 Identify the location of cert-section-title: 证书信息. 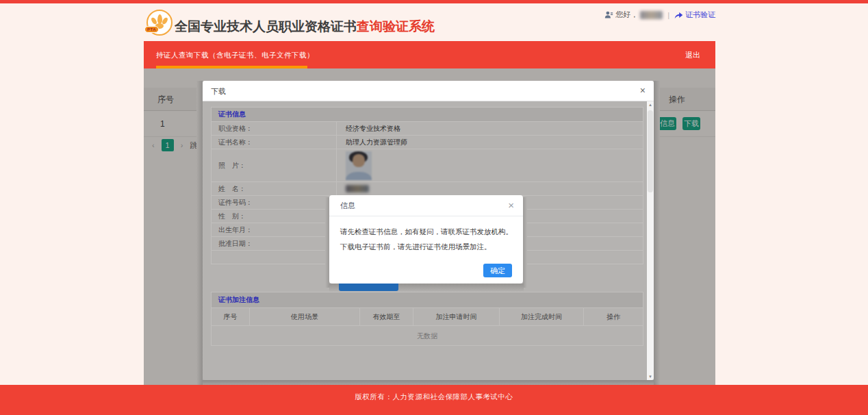
(427, 114).